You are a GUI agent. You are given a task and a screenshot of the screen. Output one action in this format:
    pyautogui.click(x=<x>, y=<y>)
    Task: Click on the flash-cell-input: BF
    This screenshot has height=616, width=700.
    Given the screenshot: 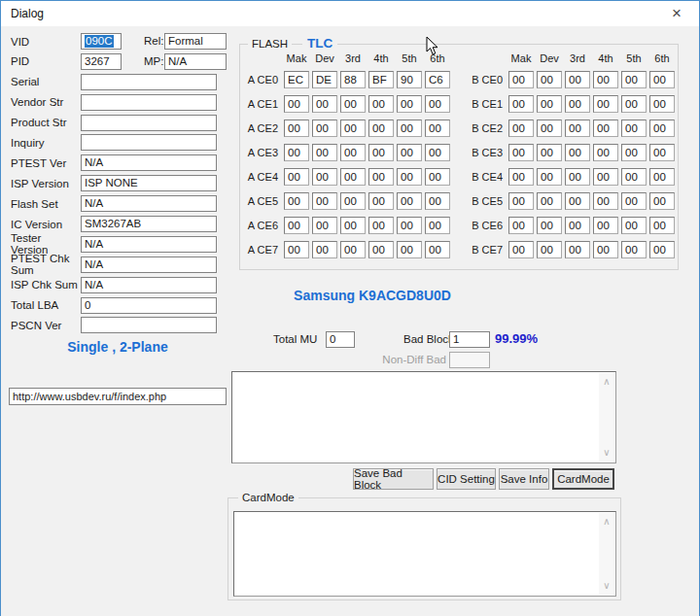 What is the action you would take?
    pyautogui.click(x=381, y=80)
    